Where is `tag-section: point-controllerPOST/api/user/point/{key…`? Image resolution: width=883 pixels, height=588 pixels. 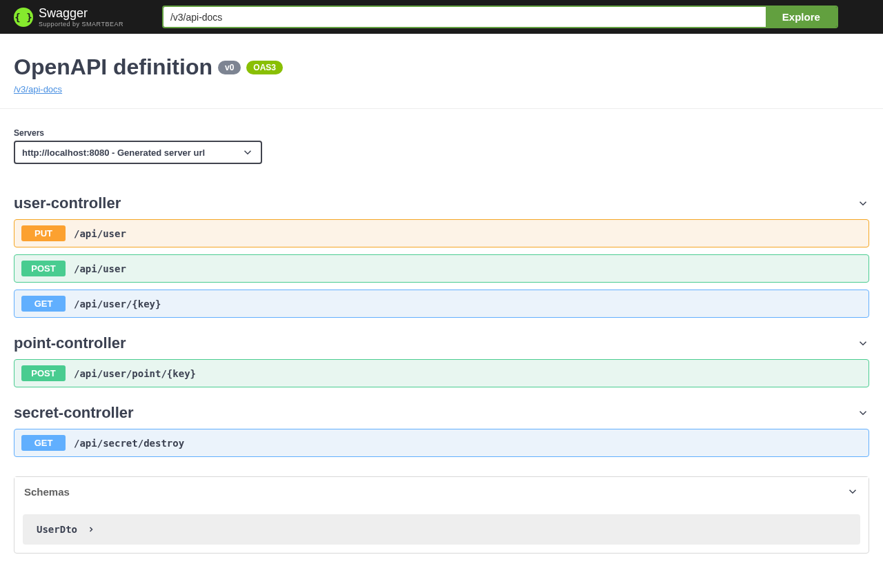 tag-section: point-controllerPOST/api/user/point/{key… is located at coordinates (442, 358).